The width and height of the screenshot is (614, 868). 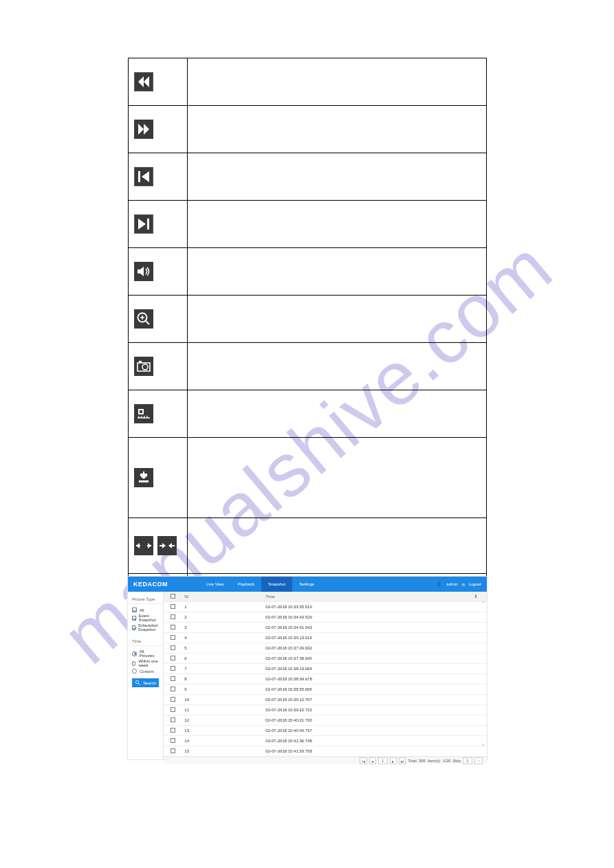 I want to click on nav-playback: Playback, so click(x=246, y=584).